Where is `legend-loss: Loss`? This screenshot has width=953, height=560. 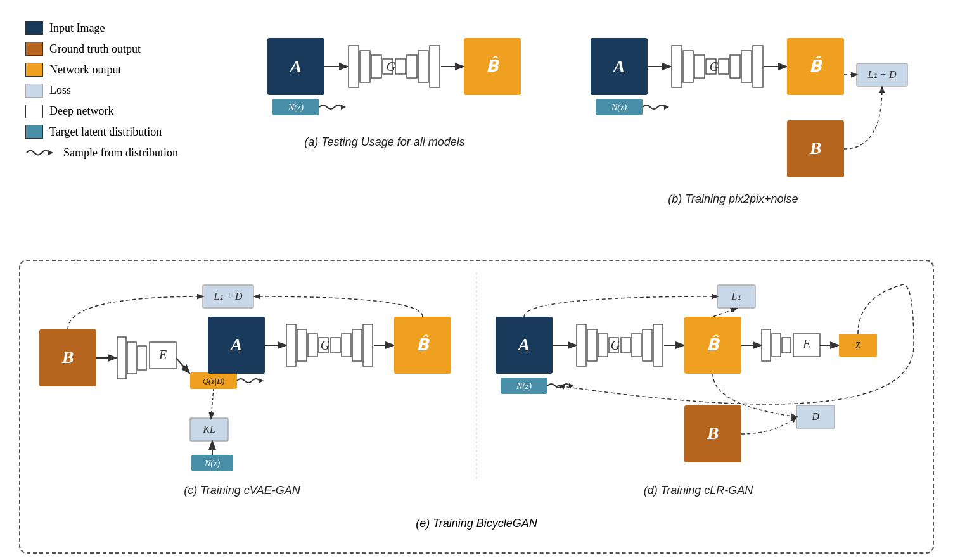 legend-loss: Loss is located at coordinates (120, 90).